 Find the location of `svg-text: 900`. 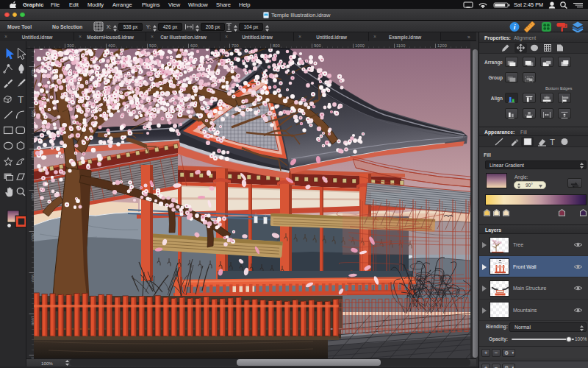

svg-text: 900 is located at coordinates (318, 46).